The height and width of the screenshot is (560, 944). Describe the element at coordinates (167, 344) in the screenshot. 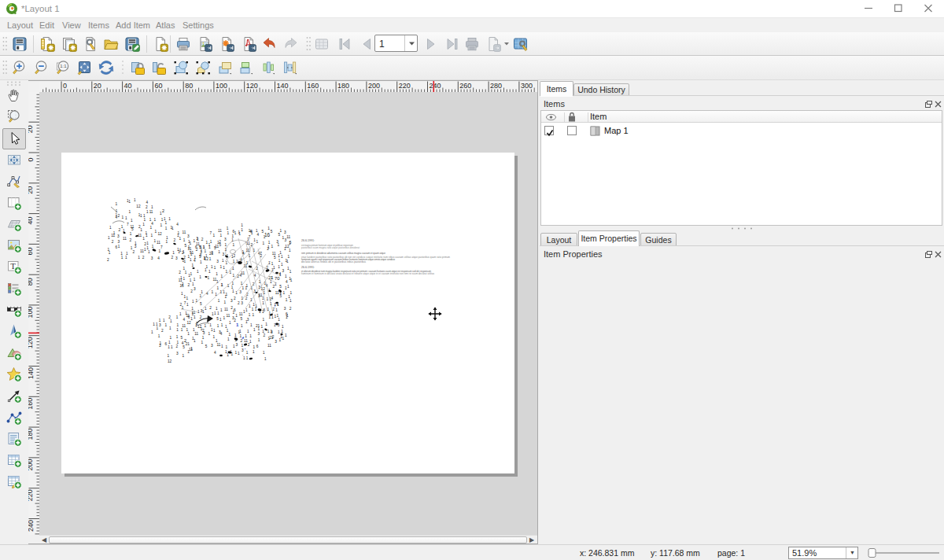

I see `svg-text: 6` at that location.